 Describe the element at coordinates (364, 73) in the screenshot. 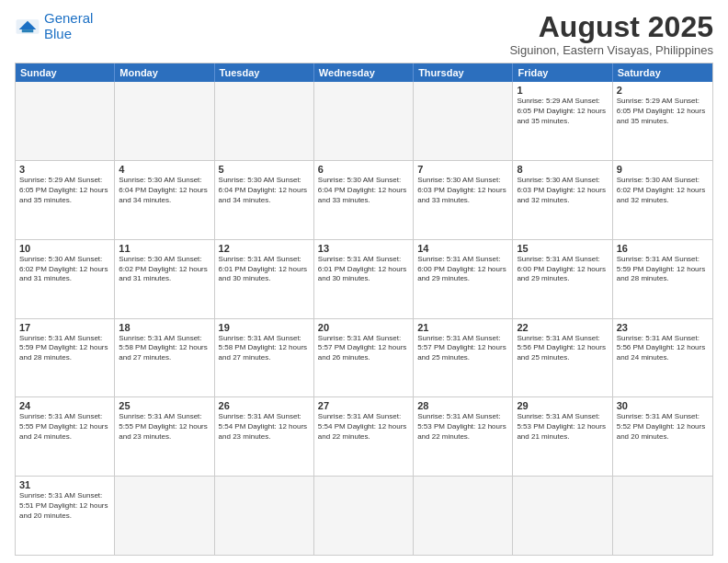

I see `header-day-wednesday: Wednesday` at that location.